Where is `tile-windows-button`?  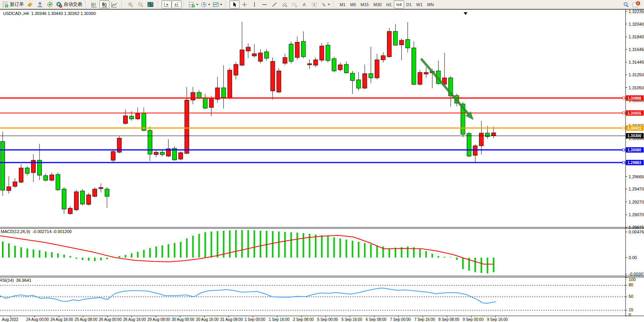
tile-windows-button is located at coordinates (150, 5).